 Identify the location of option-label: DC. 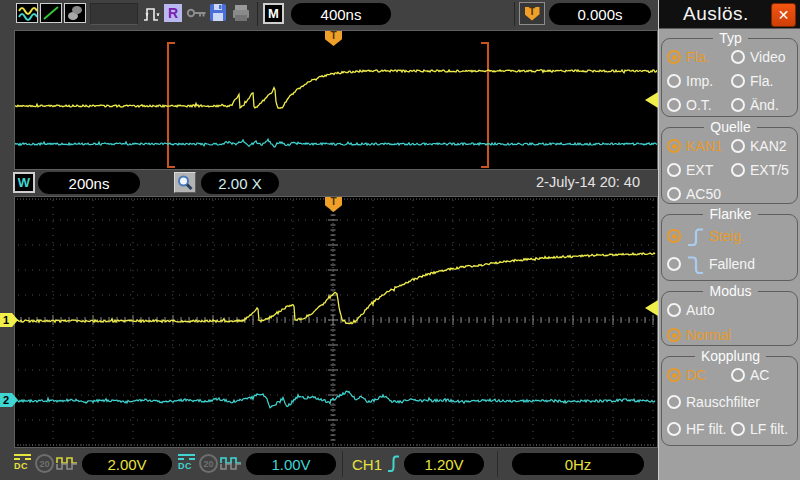
(696, 375).